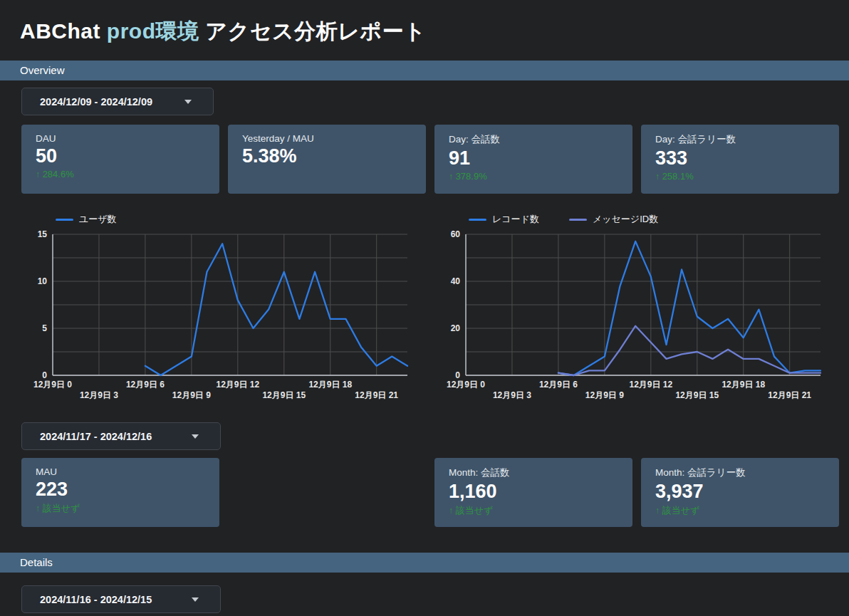 This screenshot has width=849, height=616. What do you see at coordinates (86, 219) in the screenshot?
I see `legend-item-users: ユーザ数` at bounding box center [86, 219].